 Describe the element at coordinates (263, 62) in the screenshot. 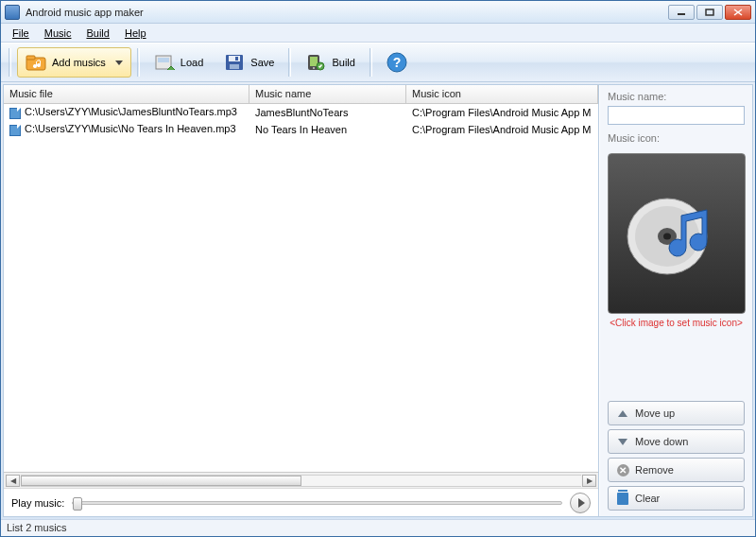

I see `save-label: Save` at that location.